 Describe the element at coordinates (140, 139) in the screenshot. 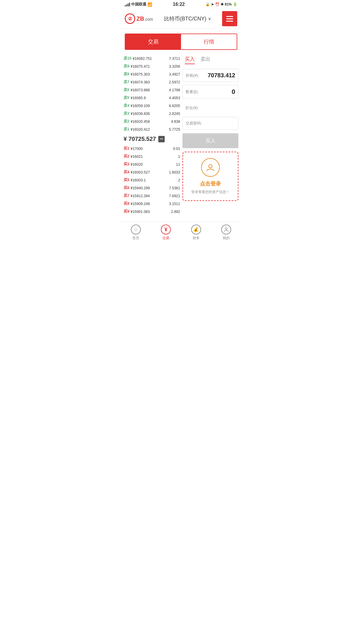

I see `mid-price-value: ¥ 70725.527` at that location.